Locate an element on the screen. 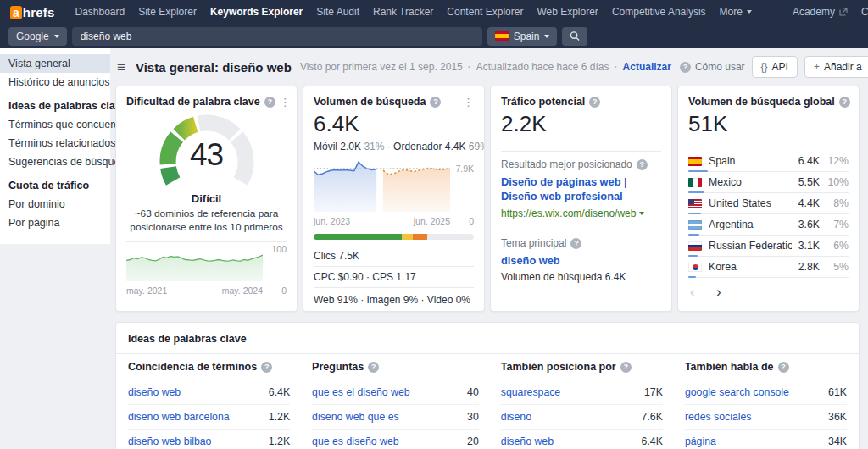 This screenshot has height=449, width=868. nav-item: More is located at coordinates (736, 12).